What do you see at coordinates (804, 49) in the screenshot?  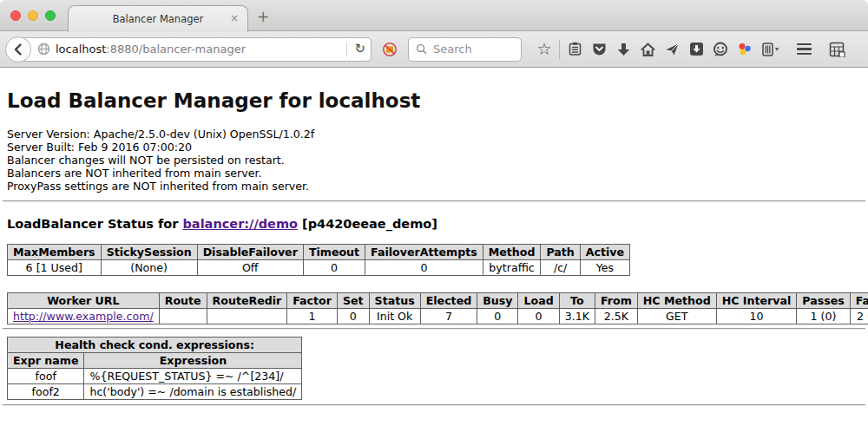 I see `hamburger-icon` at bounding box center [804, 49].